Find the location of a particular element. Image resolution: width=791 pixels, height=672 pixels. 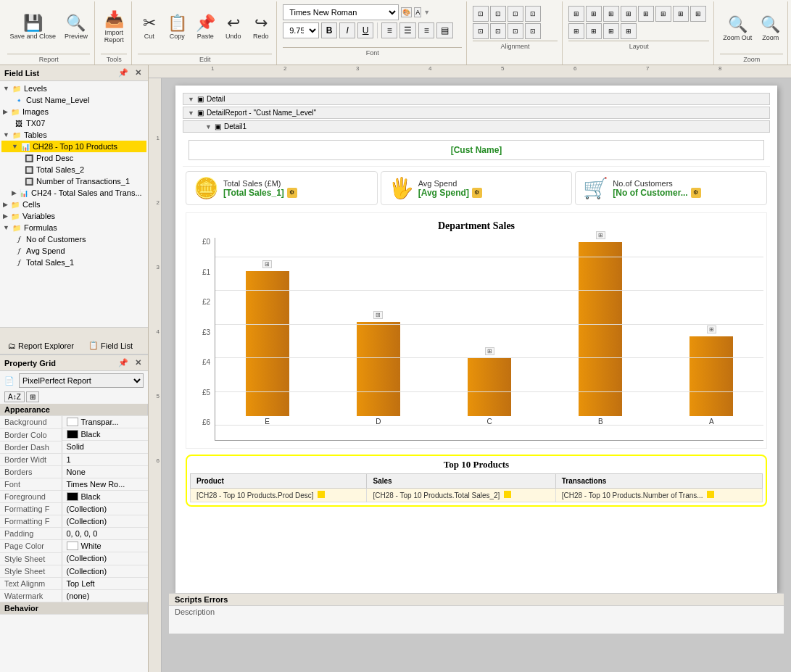

zoom-in-button: 🔍 Zoom is located at coordinates (770, 29).